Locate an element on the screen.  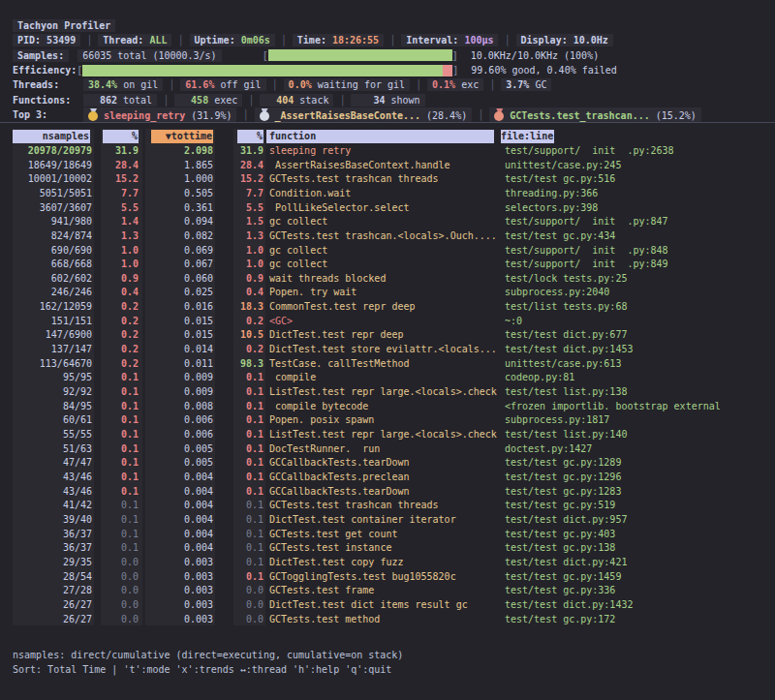
efficiency-result: 99.60% good, 0.40% failed is located at coordinates (544, 70).